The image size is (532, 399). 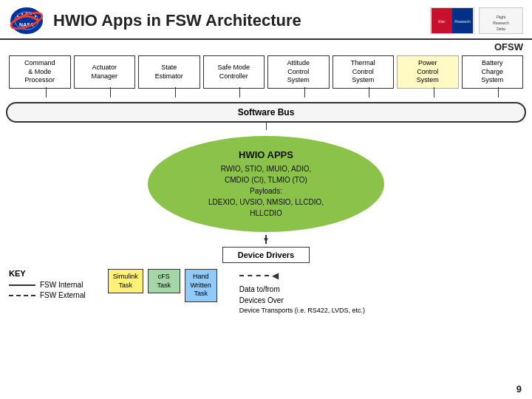 What do you see at coordinates (299, 72) in the screenshot?
I see `top-box-4: Attitude Control System` at bounding box center [299, 72].